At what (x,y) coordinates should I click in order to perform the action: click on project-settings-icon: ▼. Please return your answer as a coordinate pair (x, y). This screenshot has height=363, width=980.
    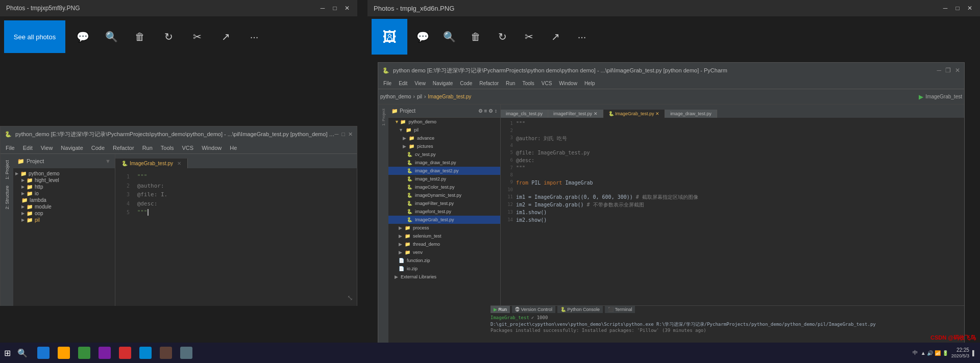
    Looking at the image, I should click on (108, 161).